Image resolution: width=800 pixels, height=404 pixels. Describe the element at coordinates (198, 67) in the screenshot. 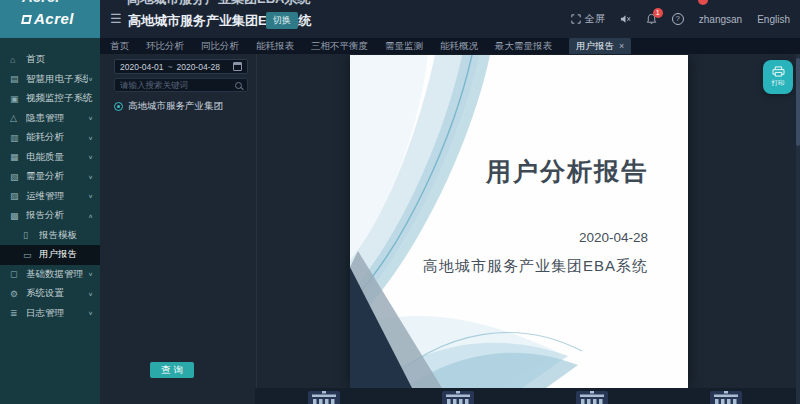

I see `date-end-value: 2020-04-28` at that location.